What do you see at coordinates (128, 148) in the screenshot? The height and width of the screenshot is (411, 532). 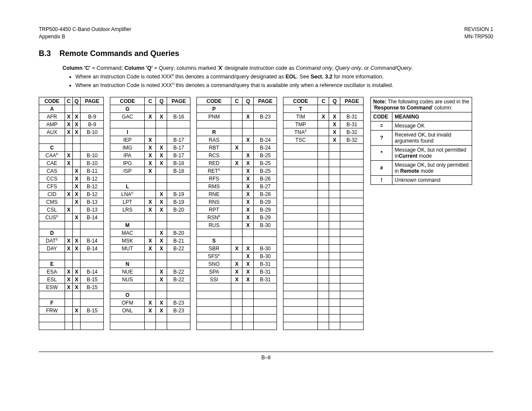 I see `code-cell: IMG` at bounding box center [128, 148].